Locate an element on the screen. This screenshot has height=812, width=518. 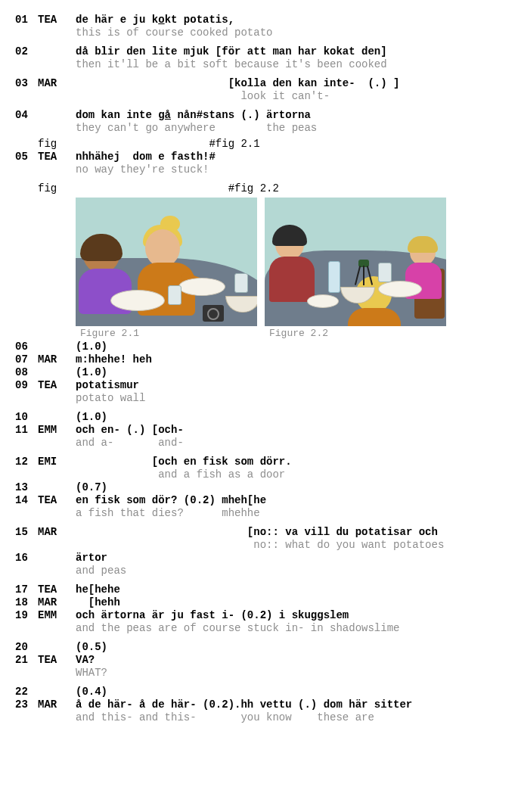
utterance: dom kan inte gå nån#stans (.) ärtorna is located at coordinates (289, 115).